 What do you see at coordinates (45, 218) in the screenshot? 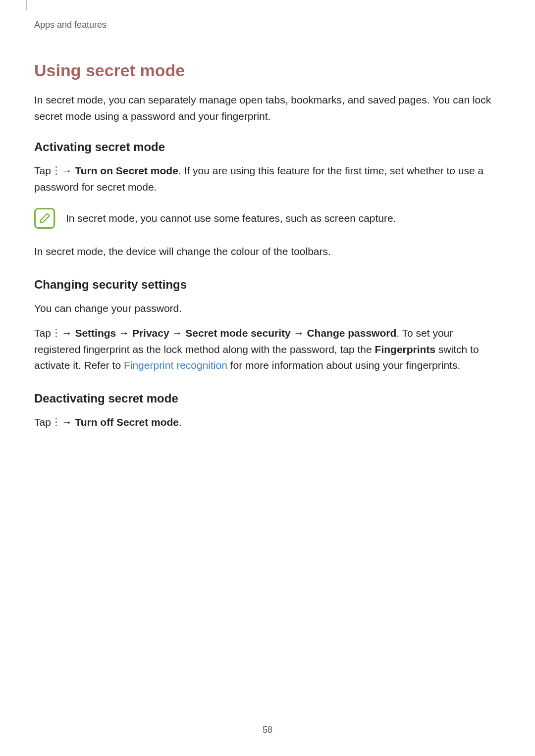
I see `note-icon` at bounding box center [45, 218].